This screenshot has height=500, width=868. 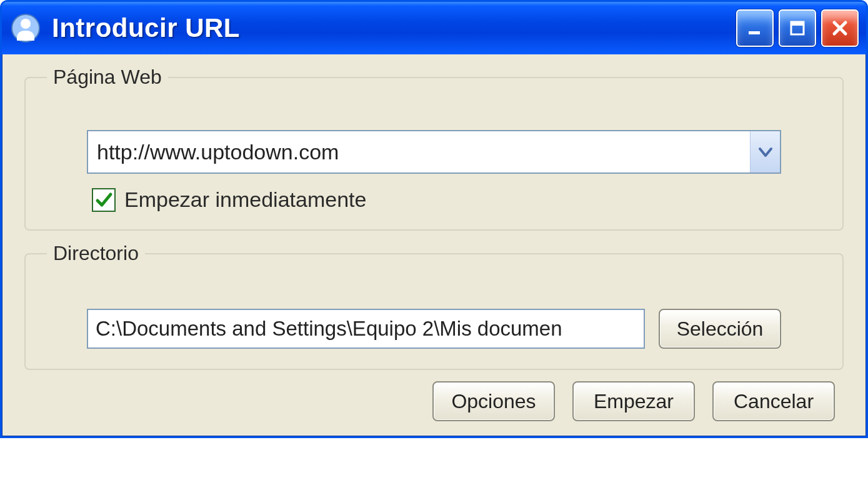 What do you see at coordinates (755, 28) in the screenshot?
I see `minimize-button` at bounding box center [755, 28].